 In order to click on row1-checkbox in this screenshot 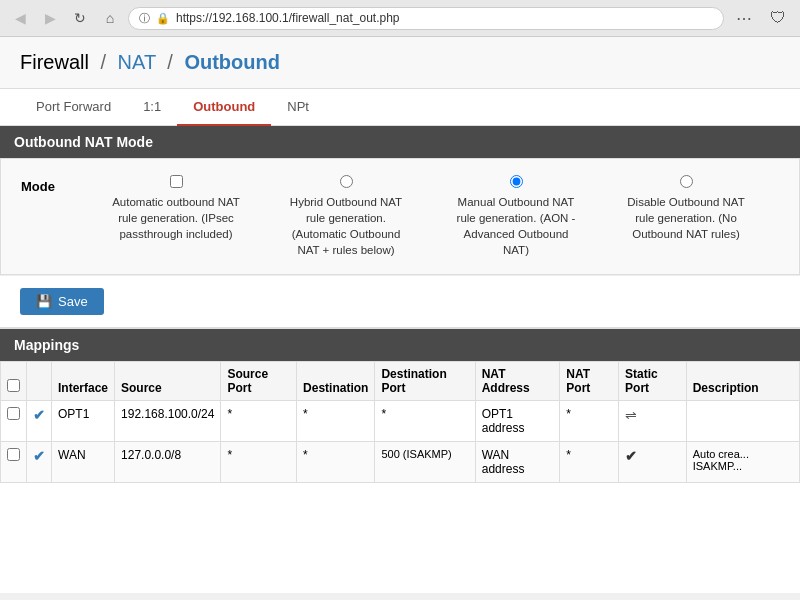, I will do `click(14, 414)`.